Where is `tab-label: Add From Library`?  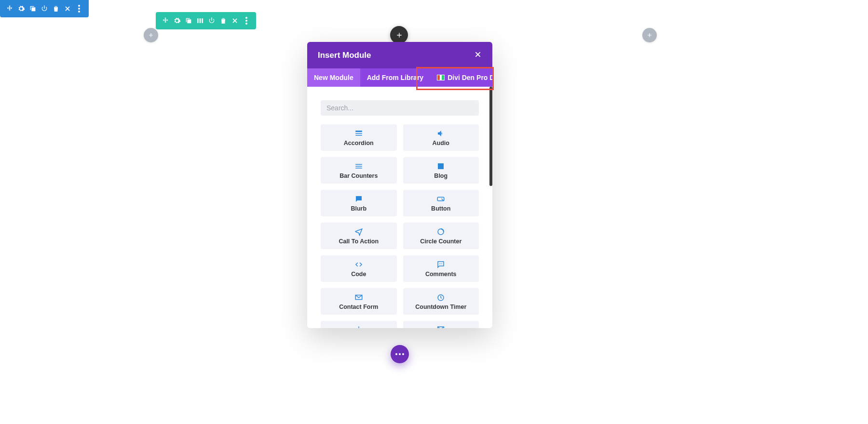 tab-label: Add From Library is located at coordinates (395, 78).